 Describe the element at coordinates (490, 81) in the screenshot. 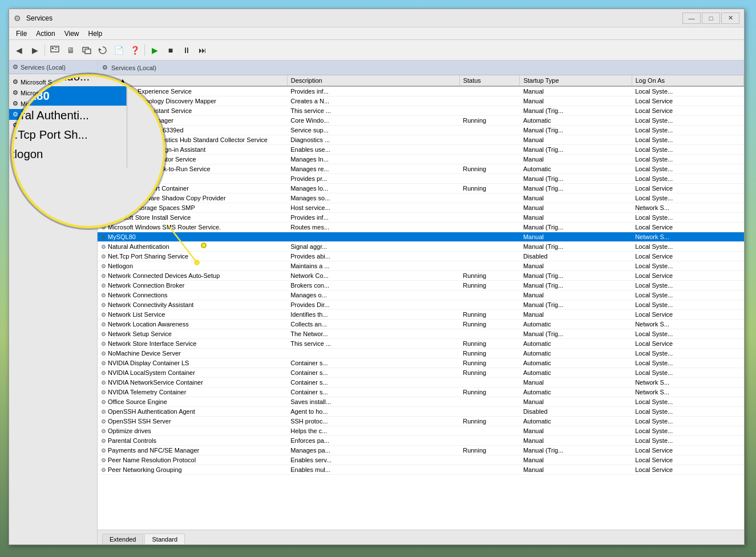

I see `col-header-status: Status` at that location.